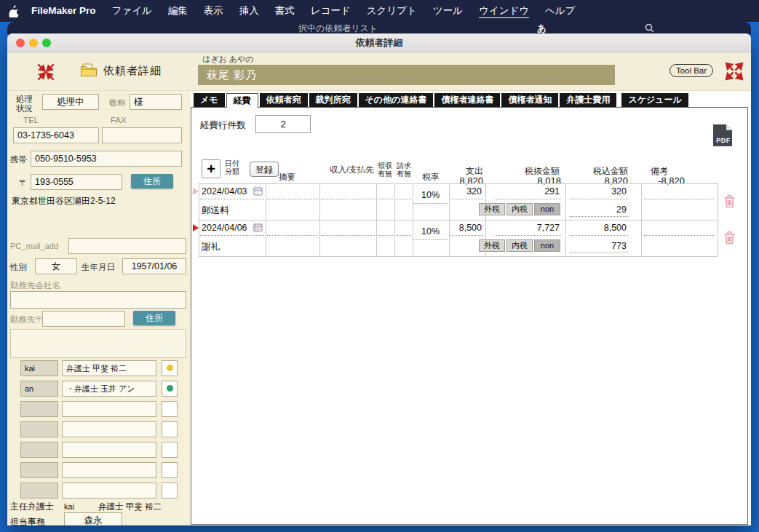 This screenshot has height=532, width=759. I want to click on tax-type-non-button: non, so click(547, 210).